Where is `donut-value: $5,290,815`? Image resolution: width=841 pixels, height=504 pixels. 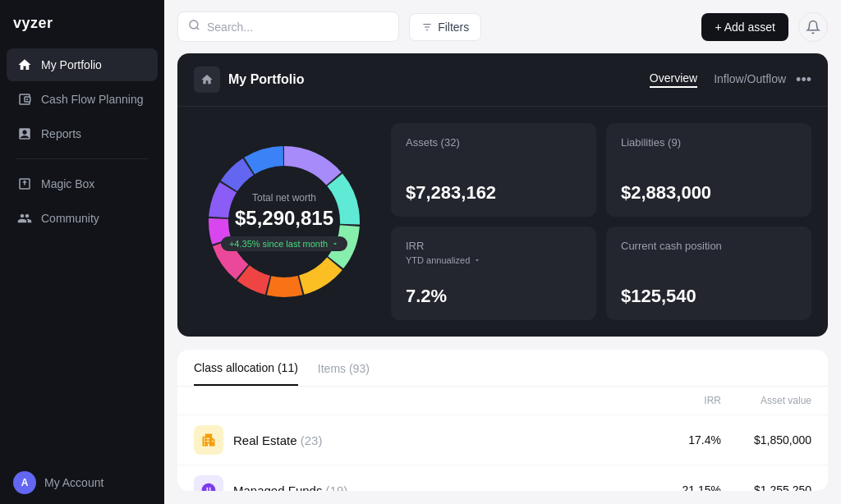 donut-value: $5,290,815 is located at coordinates (284, 218).